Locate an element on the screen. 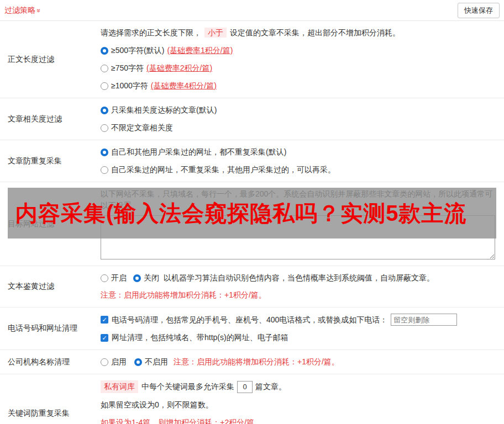  relevance-option-strict: 只采集相关度达标的文章(默认) is located at coordinates (298, 110).